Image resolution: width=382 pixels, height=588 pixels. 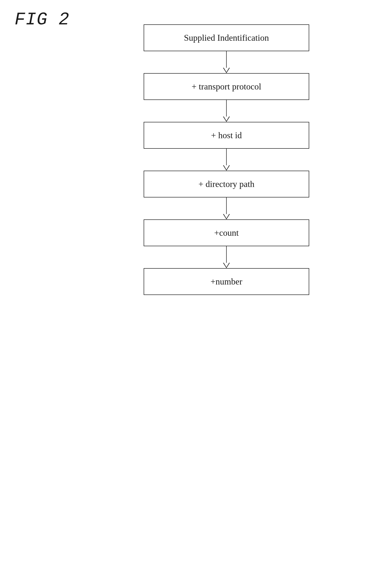 What do you see at coordinates (42, 20) in the screenshot?
I see `figure-title: FIG 2` at bounding box center [42, 20].